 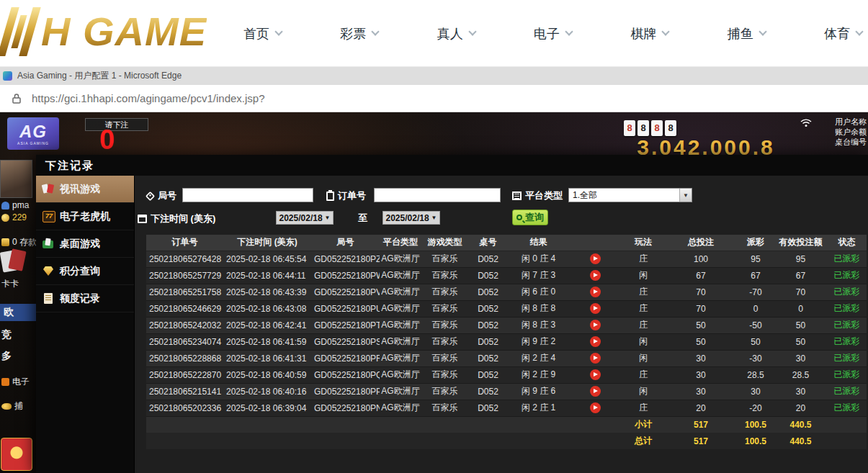 I want to click on lobby-side-item: pma, so click(x=15, y=205).